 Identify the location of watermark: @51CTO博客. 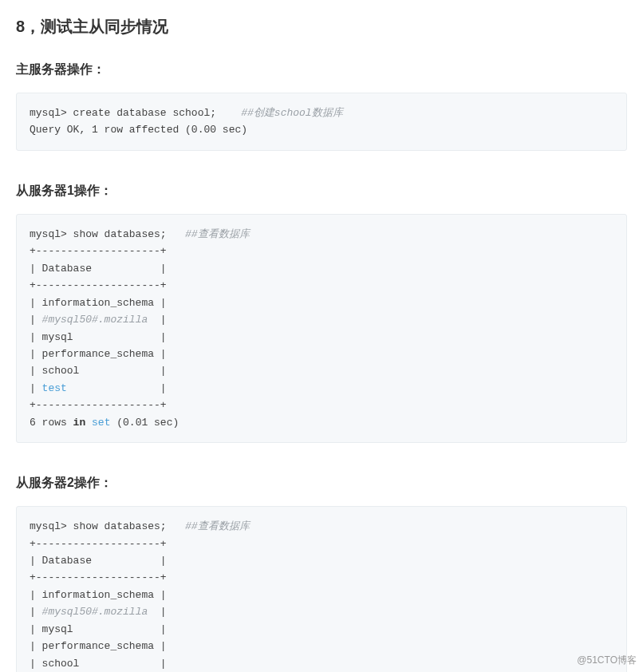
(606, 661).